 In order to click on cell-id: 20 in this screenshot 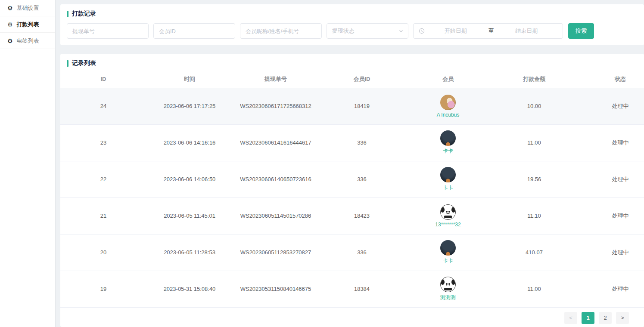, I will do `click(103, 252)`.